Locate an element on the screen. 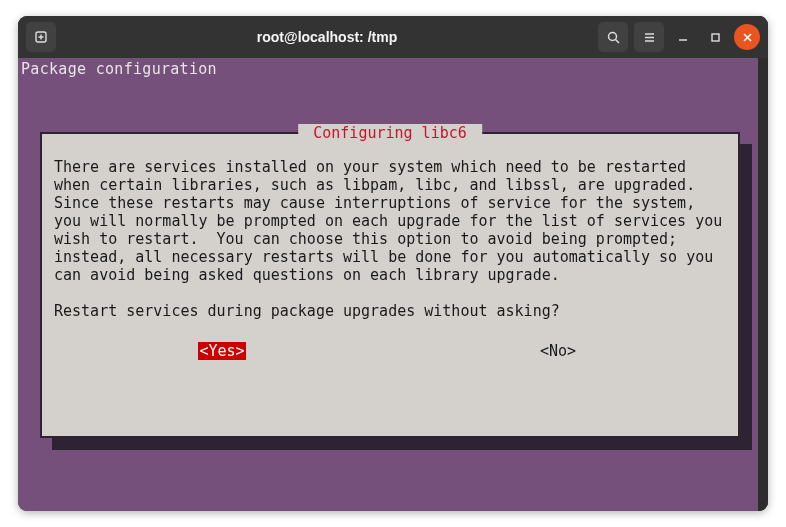  scrollbar is located at coordinates (763, 284).